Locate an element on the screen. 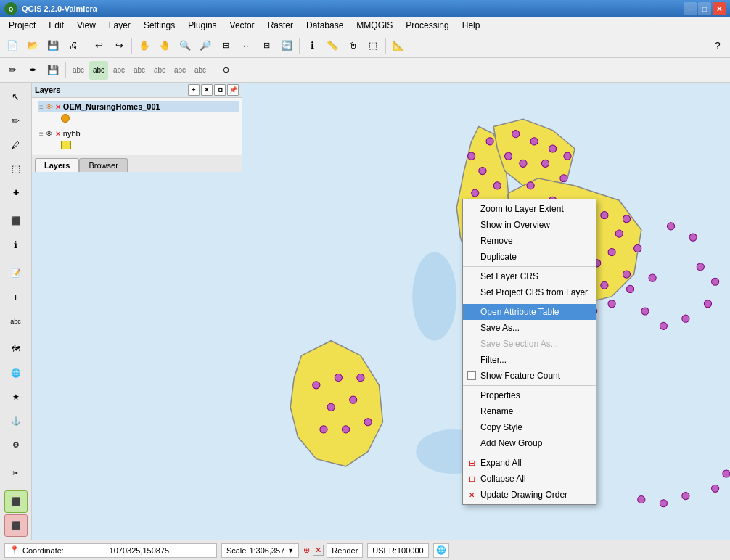 This screenshot has height=560, width=730. tb-refresh: 🔄 is located at coordinates (287, 46).